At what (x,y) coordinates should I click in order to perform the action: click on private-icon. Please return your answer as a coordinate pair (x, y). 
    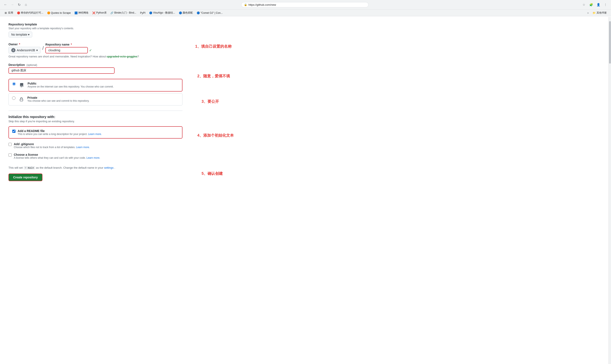
    Looking at the image, I should click on (21, 99).